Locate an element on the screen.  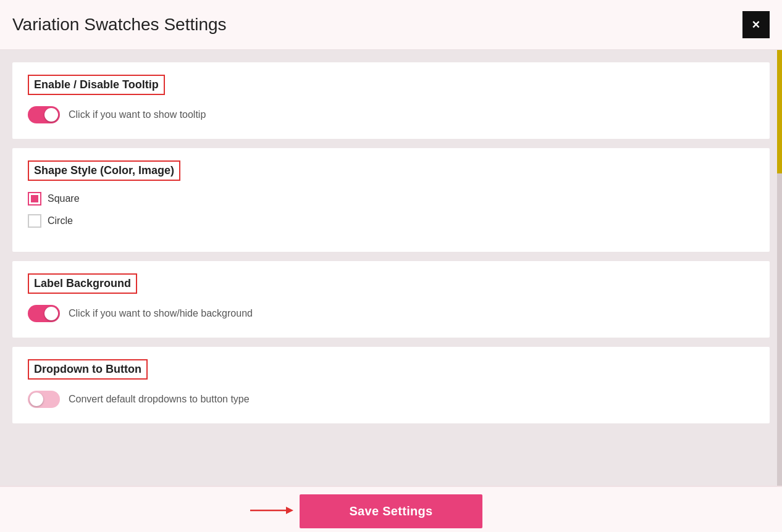
label-bg-toggle-label: Click if you want to show/hide backgroun… is located at coordinates (161, 314).